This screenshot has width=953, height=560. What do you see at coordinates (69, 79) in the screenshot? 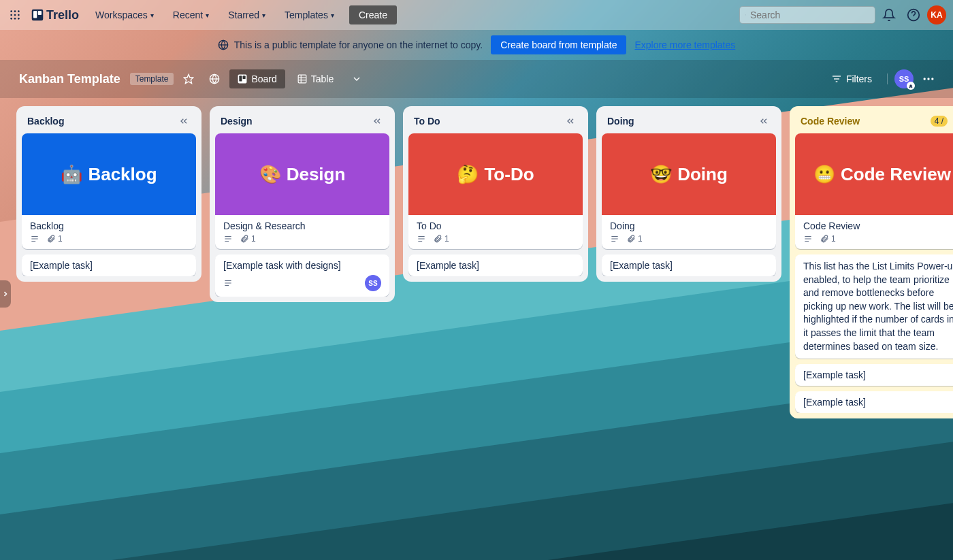
I see `board-title: Kanban Template` at bounding box center [69, 79].